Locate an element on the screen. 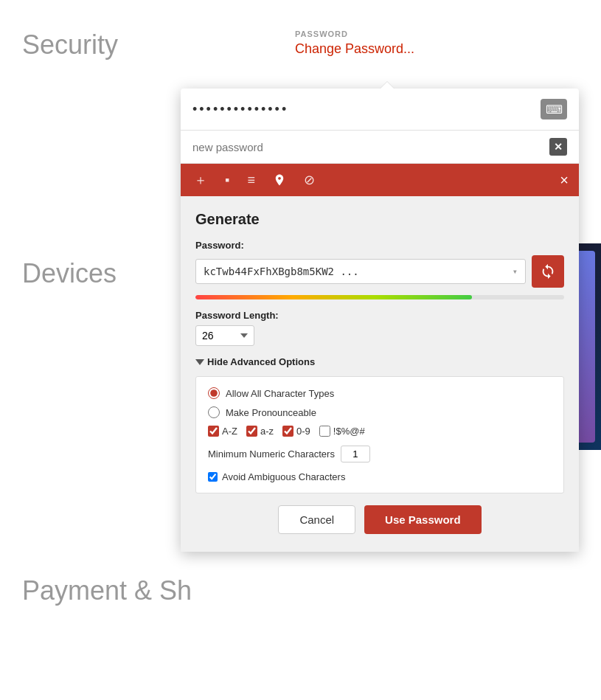 The height and width of the screenshot is (700, 601). az-upper-label: A-Z is located at coordinates (230, 431).